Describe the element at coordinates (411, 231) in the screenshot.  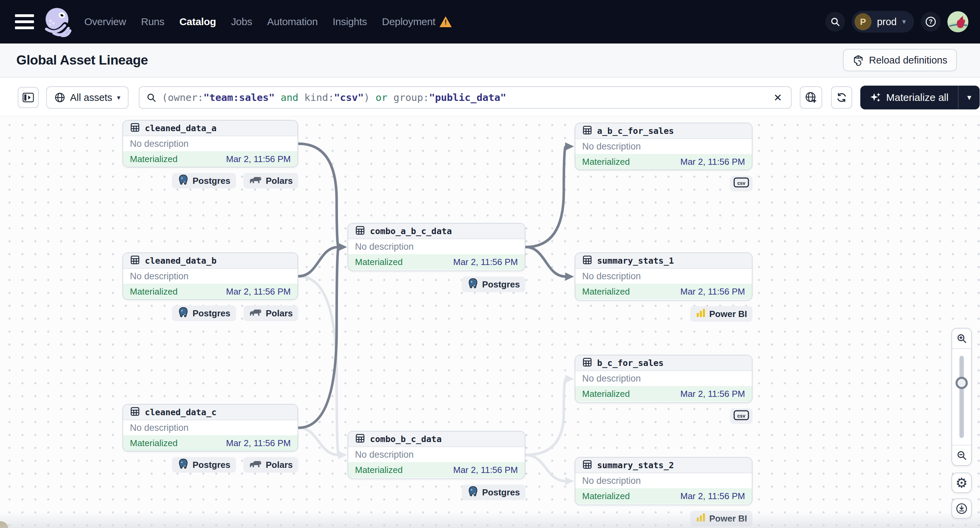
I see `asset-name: combo_a_b_c_data` at that location.